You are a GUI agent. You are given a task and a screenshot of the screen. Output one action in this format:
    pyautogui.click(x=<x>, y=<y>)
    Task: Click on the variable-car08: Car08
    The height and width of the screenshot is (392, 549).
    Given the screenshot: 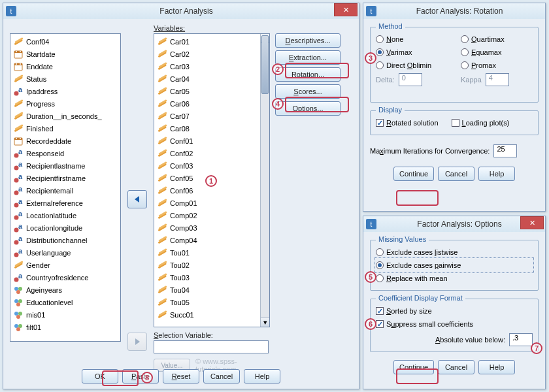 What is the action you would take?
    pyautogui.click(x=207, y=128)
    